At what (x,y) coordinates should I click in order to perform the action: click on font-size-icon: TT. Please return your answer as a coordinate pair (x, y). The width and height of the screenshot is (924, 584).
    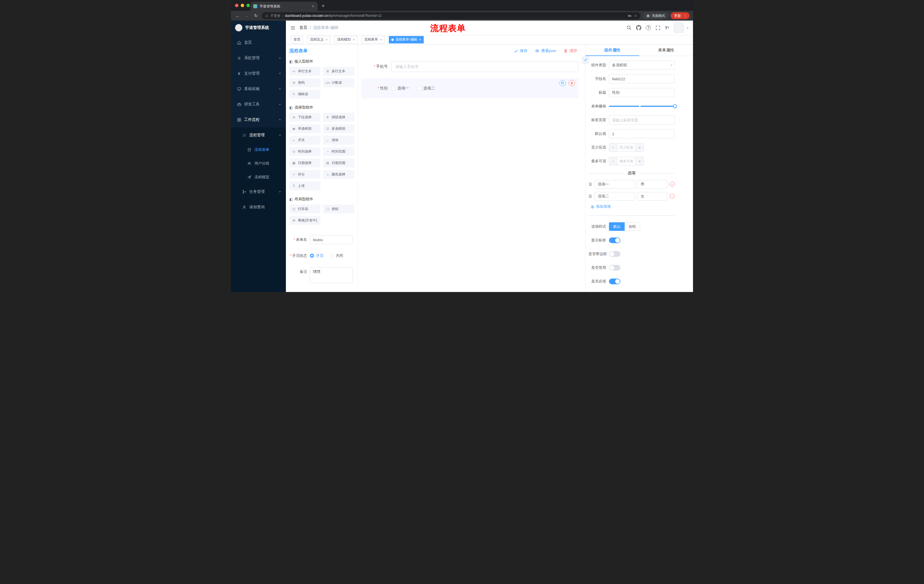
    Looking at the image, I should click on (667, 28).